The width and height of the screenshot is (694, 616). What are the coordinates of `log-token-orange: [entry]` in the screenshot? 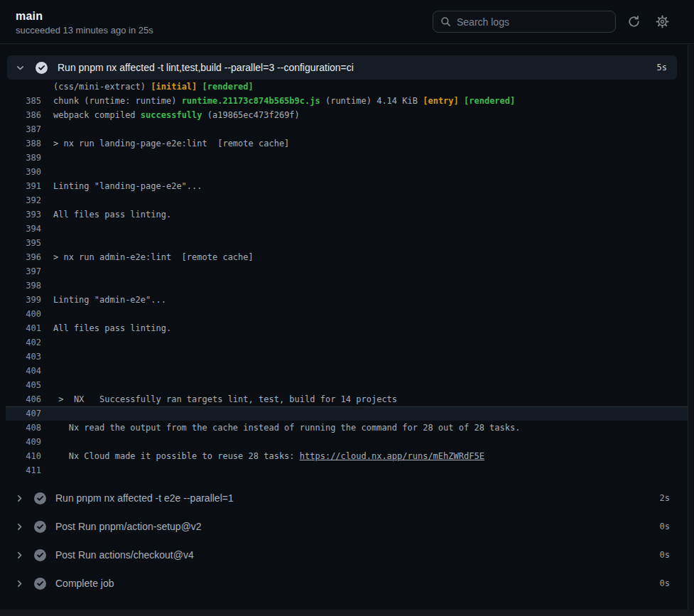 It's located at (440, 101).